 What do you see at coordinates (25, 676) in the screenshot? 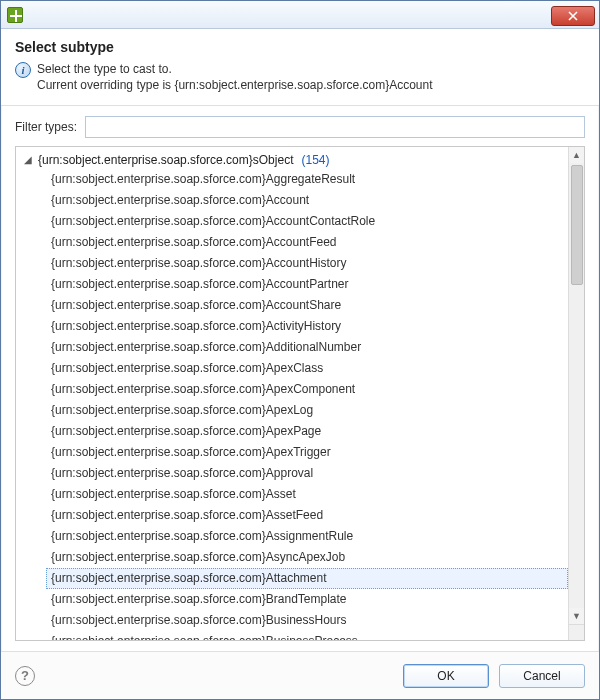
I see `help-icon: ?` at bounding box center [25, 676].